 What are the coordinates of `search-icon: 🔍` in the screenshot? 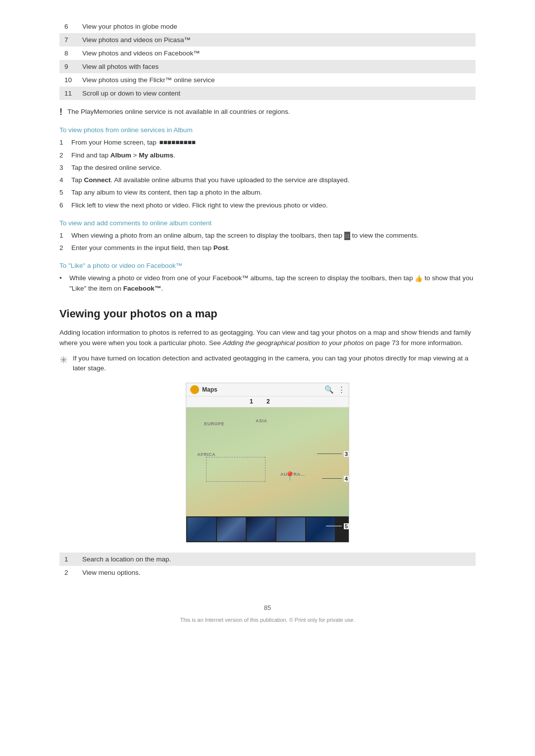 It's located at (329, 390).